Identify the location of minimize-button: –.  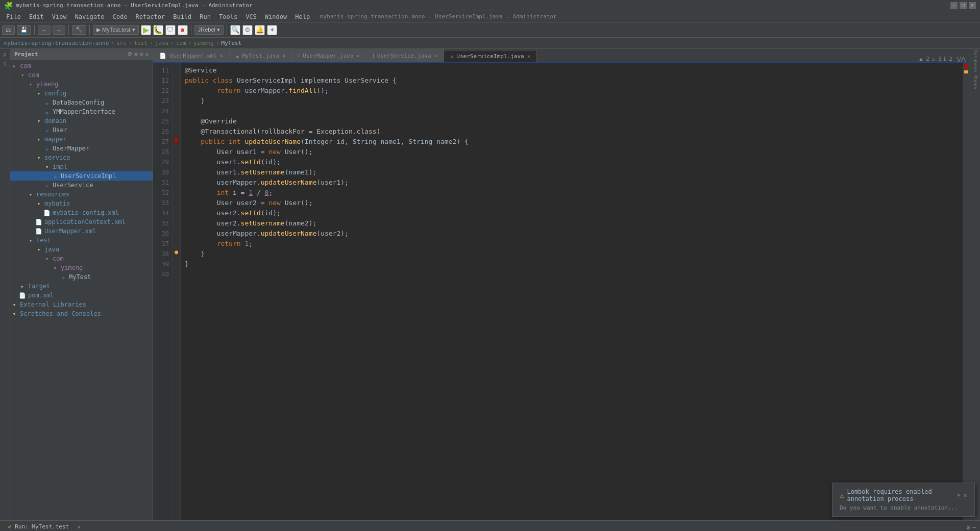
(954, 6).